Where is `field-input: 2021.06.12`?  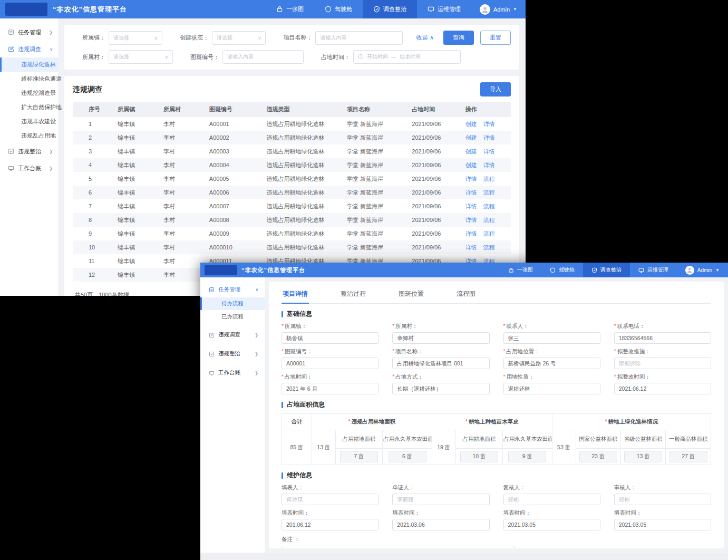 field-input: 2021.06.12 is located at coordinates (663, 389).